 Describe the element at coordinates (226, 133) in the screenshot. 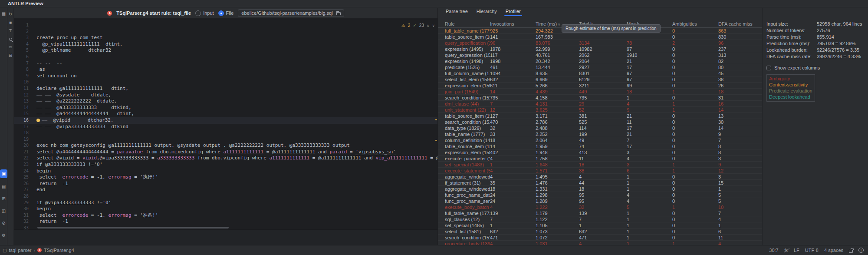

I see `code-line: 18` at that location.